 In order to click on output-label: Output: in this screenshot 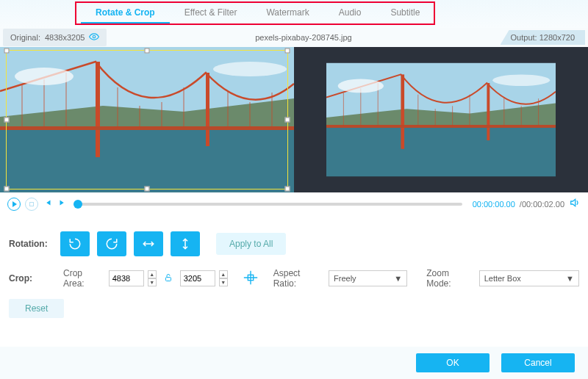, I will do `click(524, 37)`.